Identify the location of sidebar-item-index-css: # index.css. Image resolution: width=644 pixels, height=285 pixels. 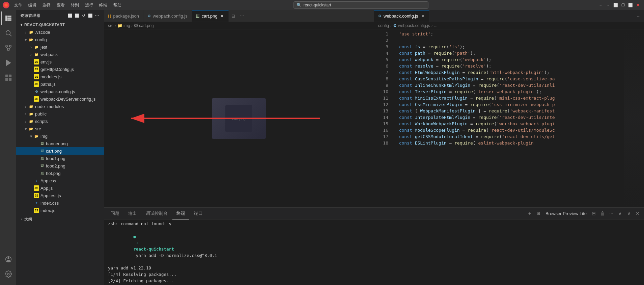
(60, 203).